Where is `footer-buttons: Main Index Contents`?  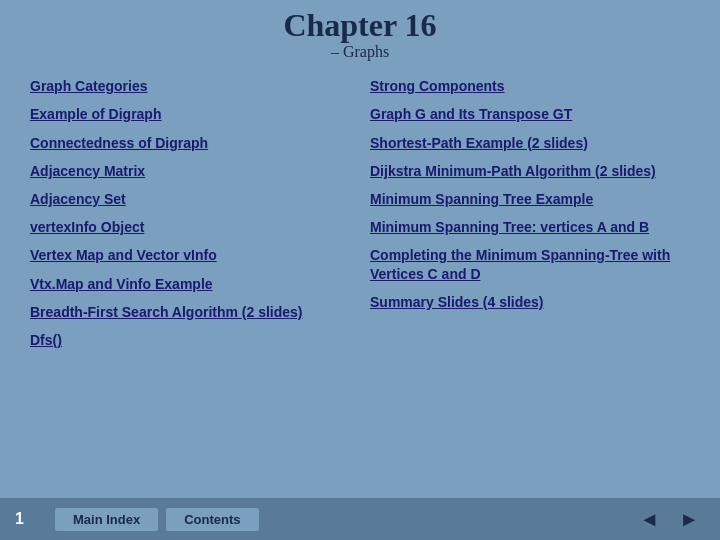 footer-buttons: Main Index Contents is located at coordinates (157, 520).